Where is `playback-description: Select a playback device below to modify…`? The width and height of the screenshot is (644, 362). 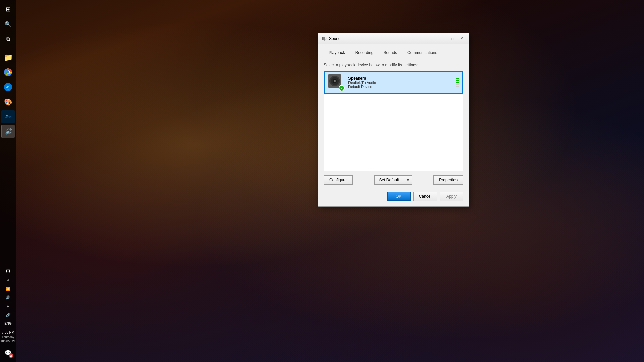
playback-description: Select a playback device below to modify… is located at coordinates (393, 65).